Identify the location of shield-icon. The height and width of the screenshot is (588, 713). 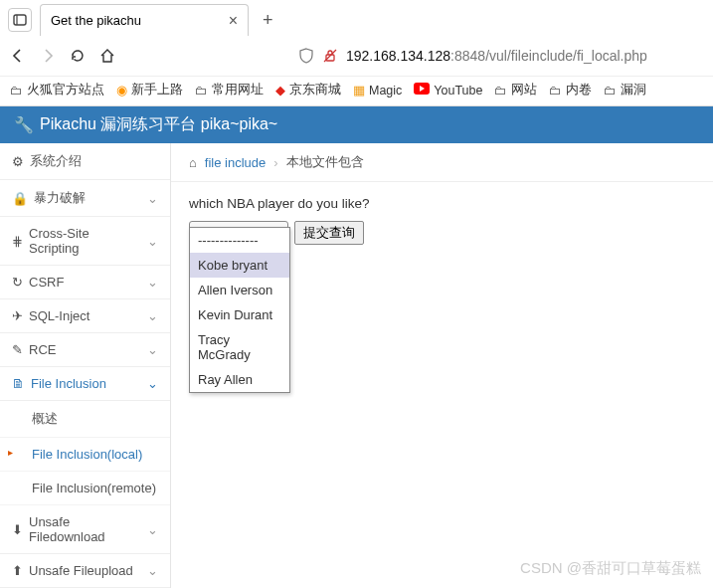
(306, 56).